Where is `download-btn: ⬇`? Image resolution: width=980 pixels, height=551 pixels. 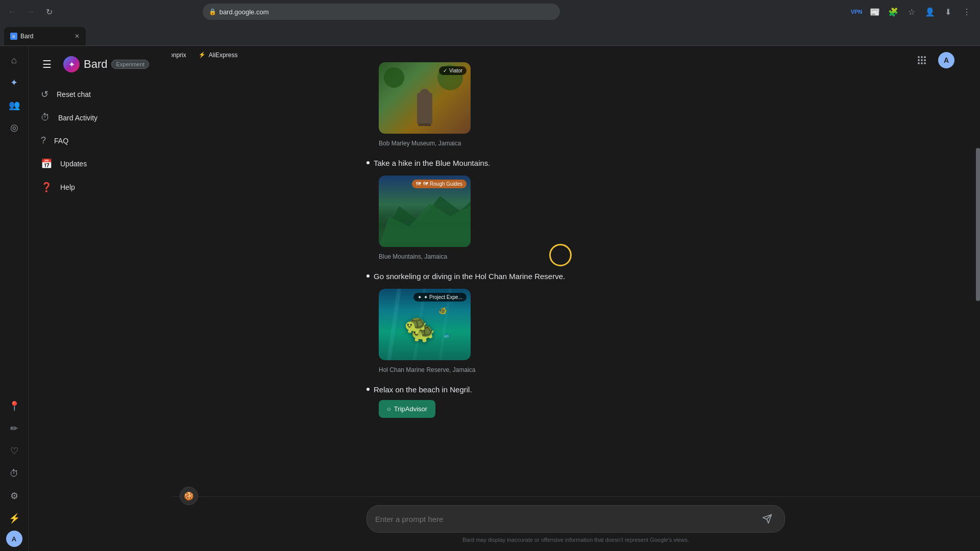
download-btn: ⬇ is located at coordinates (948, 12).